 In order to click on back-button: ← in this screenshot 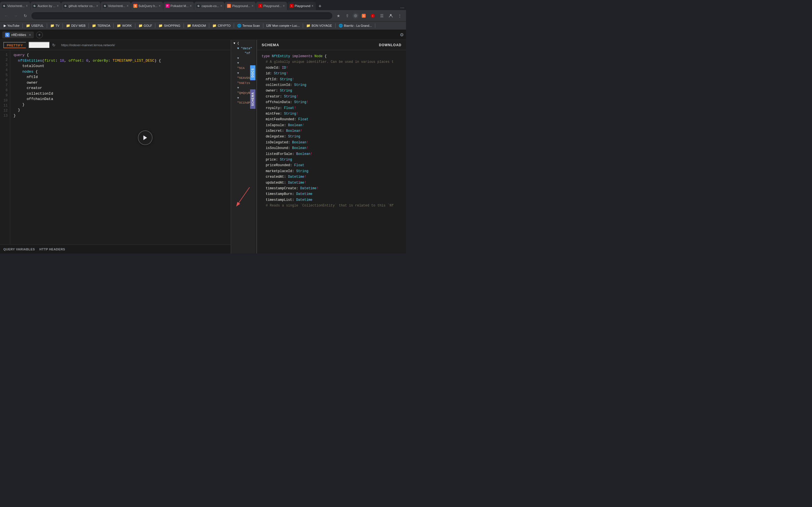, I will do `click(6, 16)`.